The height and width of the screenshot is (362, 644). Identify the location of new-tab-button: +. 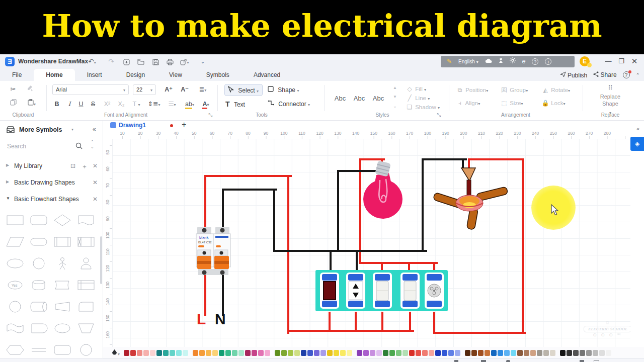
(184, 125).